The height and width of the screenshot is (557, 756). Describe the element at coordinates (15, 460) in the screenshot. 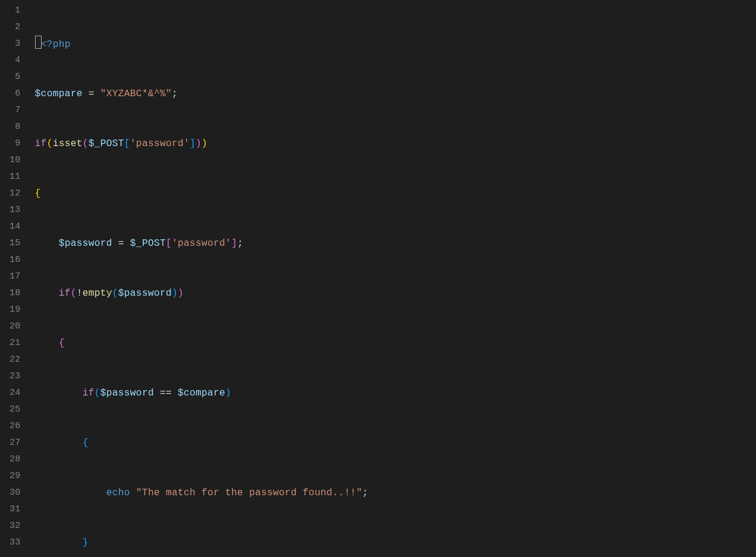

I see `line-number: 28` at that location.